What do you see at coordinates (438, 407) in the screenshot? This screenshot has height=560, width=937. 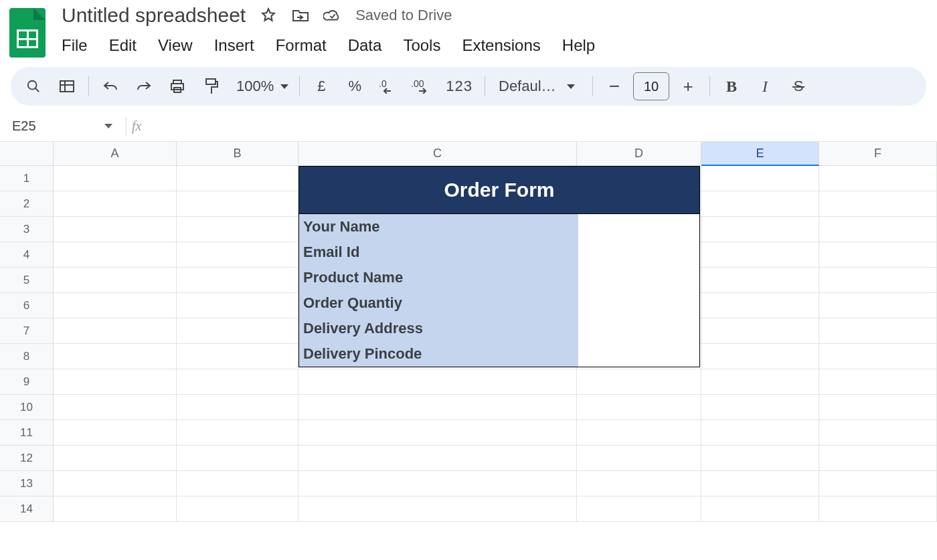 I see `cell-C10` at bounding box center [438, 407].